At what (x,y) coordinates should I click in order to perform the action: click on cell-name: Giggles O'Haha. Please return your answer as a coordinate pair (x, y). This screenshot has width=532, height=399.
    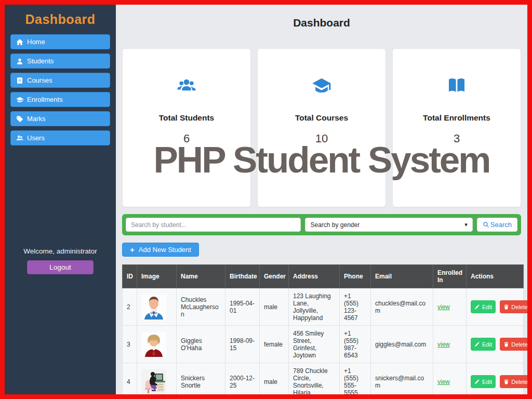
    Looking at the image, I should click on (201, 344).